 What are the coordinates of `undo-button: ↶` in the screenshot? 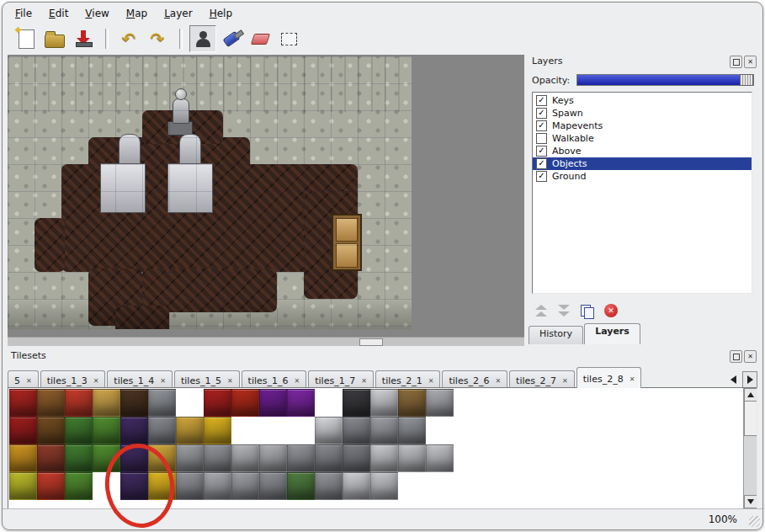 It's located at (129, 39).